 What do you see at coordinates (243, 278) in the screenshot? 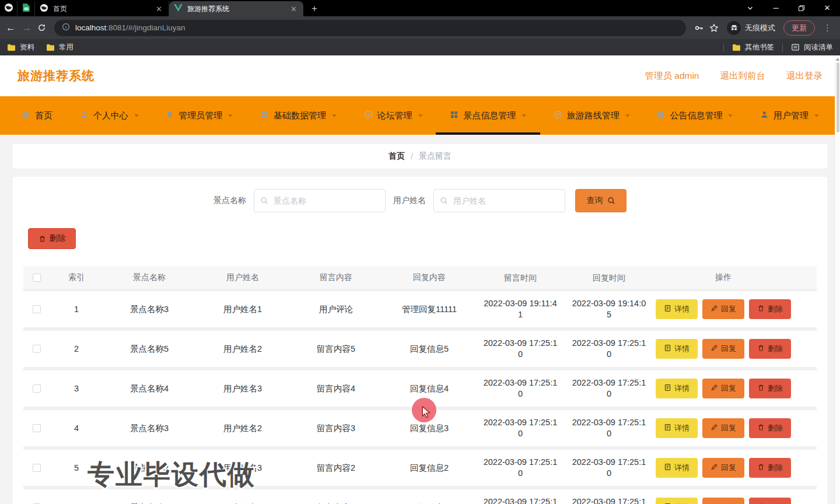
I see `column-header: 用户姓名` at bounding box center [243, 278].